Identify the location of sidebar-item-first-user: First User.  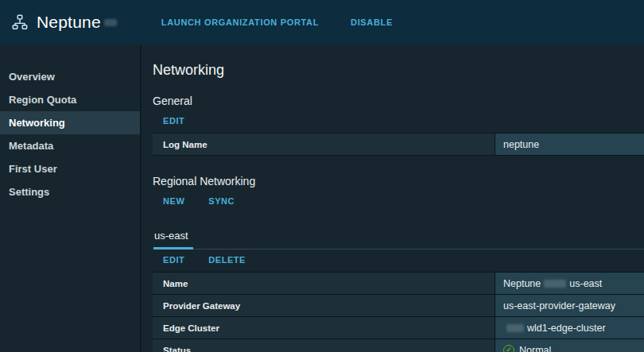
(70, 168).